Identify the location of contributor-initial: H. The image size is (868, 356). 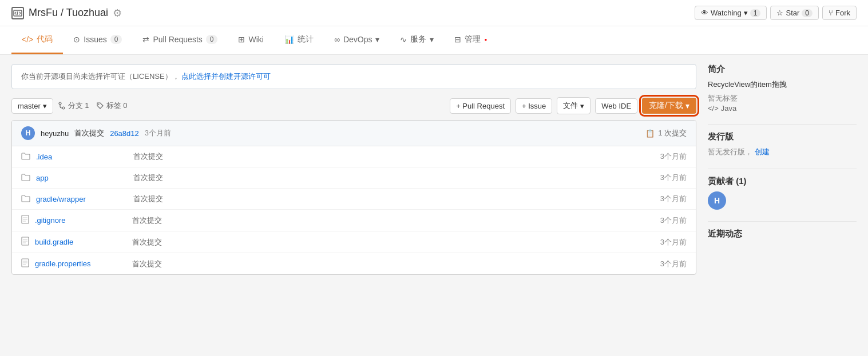
(717, 201).